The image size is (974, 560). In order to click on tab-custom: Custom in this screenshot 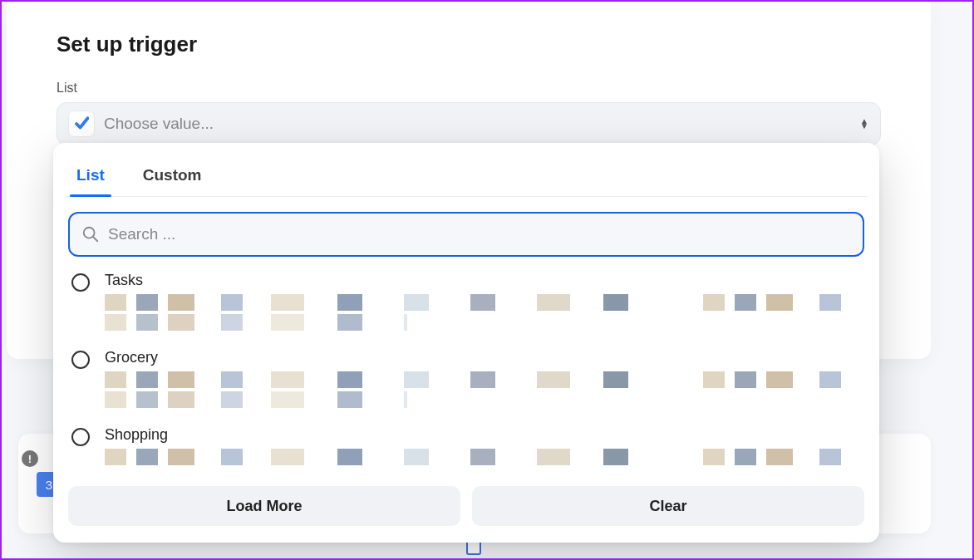, I will do `click(173, 175)`.